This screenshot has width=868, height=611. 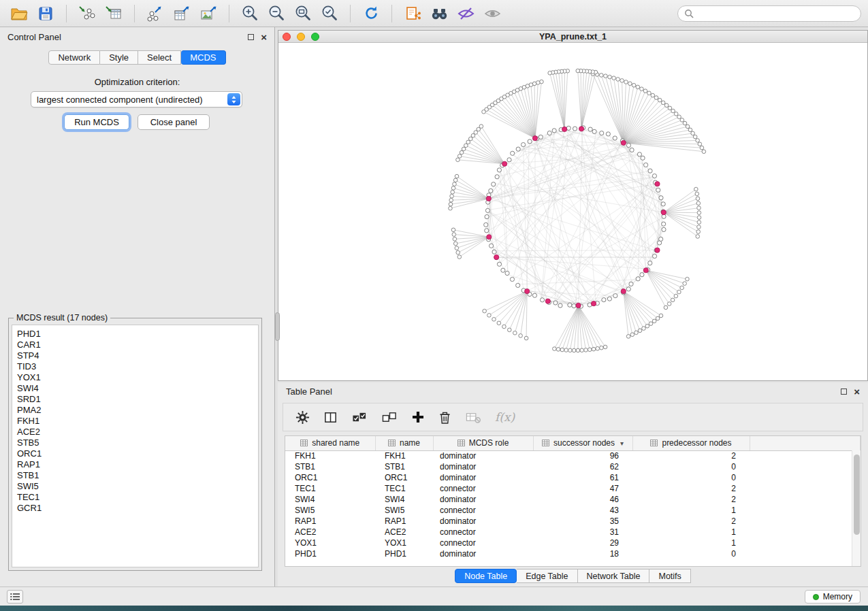 What do you see at coordinates (276, 14) in the screenshot?
I see `zoom-out-button` at bounding box center [276, 14].